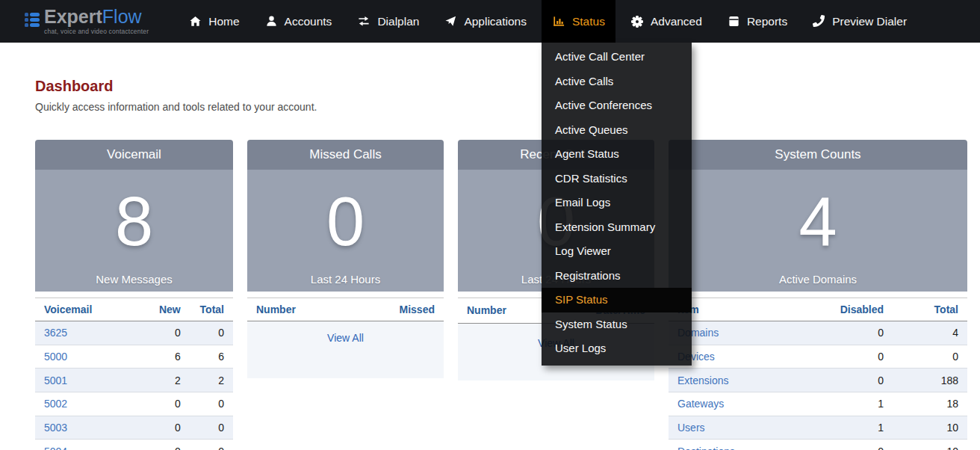 Image resolution: width=980 pixels, height=450 pixels. What do you see at coordinates (272, 21) in the screenshot?
I see `user-icon` at bounding box center [272, 21].